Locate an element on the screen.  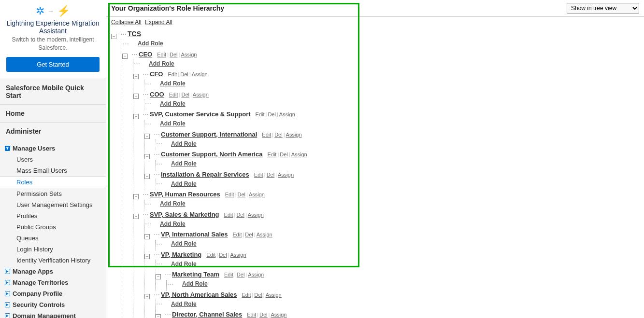
sidebar-mobile-quickstart: Salesforce Mobile Quick Start is located at coordinates (53, 92).